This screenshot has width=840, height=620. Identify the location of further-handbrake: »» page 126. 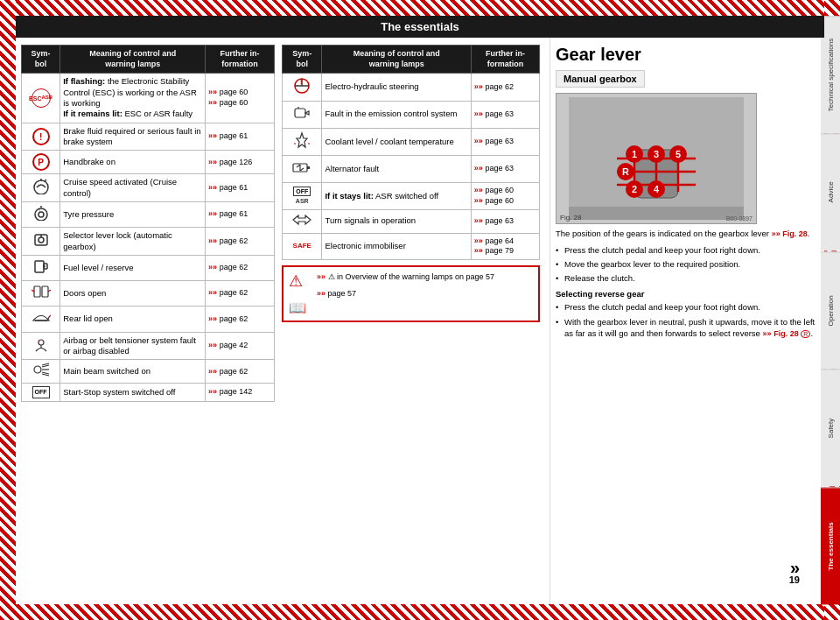
(240, 163).